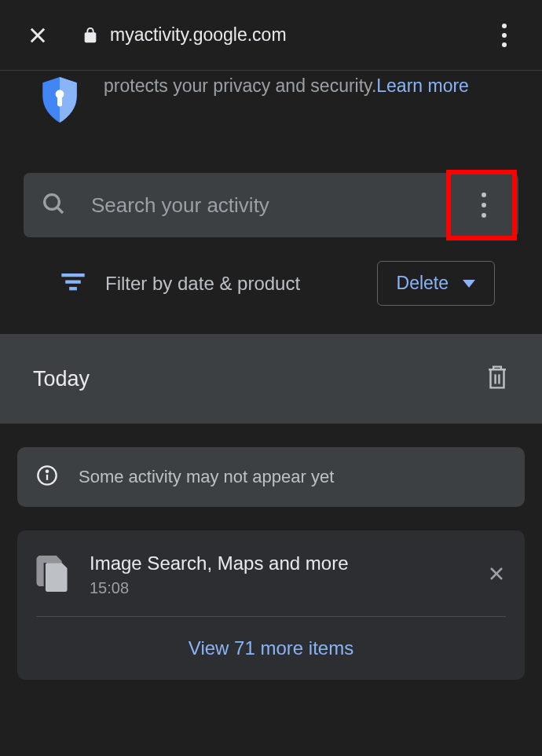  I want to click on learn-more-link: Learn more, so click(423, 86).